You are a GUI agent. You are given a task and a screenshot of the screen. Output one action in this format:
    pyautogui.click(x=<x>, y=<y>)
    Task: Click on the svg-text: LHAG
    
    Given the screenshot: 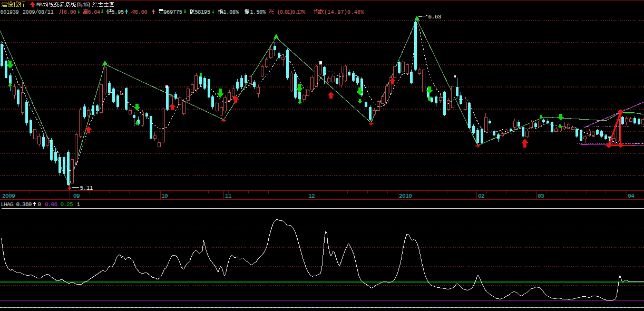 What is the action you would take?
    pyautogui.click(x=7, y=205)
    